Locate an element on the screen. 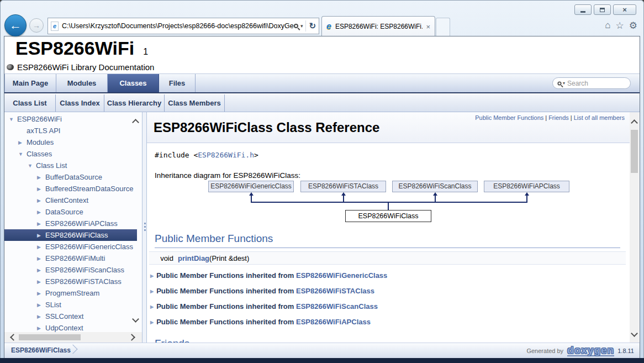 The height and width of the screenshot is (363, 644). sidebar-item-esp8266wifimulti: ▶ESP8266WiFiMulti is located at coordinates (73, 259).